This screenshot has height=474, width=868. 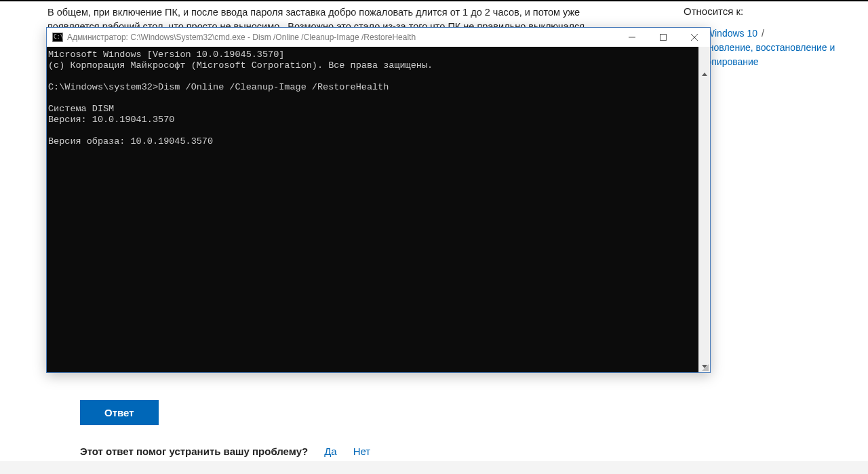 What do you see at coordinates (632, 37) in the screenshot?
I see `minimize-icon` at bounding box center [632, 37].